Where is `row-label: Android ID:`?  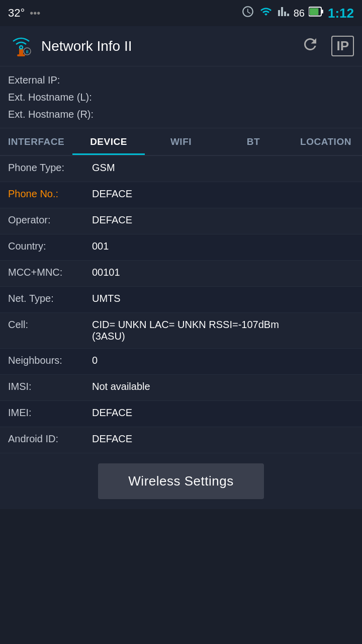 row-label: Android ID: is located at coordinates (44, 439).